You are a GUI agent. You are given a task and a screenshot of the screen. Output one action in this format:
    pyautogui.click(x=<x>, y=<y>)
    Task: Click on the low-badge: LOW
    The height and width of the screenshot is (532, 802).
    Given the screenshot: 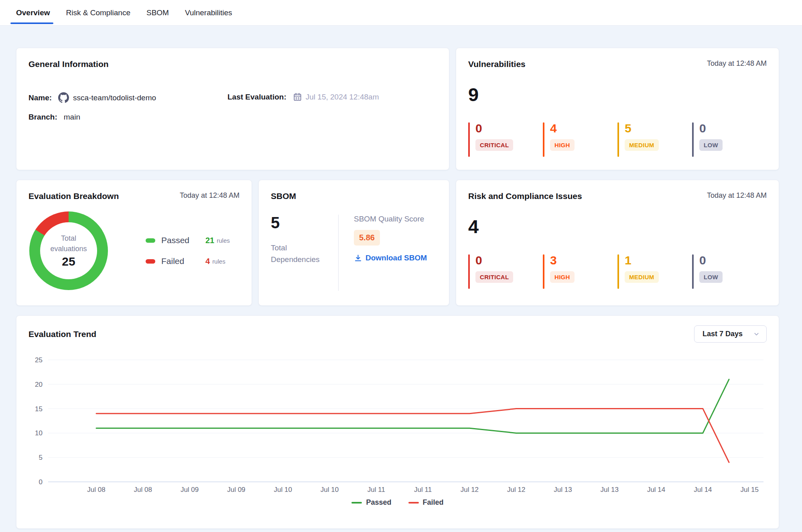 What is the action you would take?
    pyautogui.click(x=711, y=145)
    